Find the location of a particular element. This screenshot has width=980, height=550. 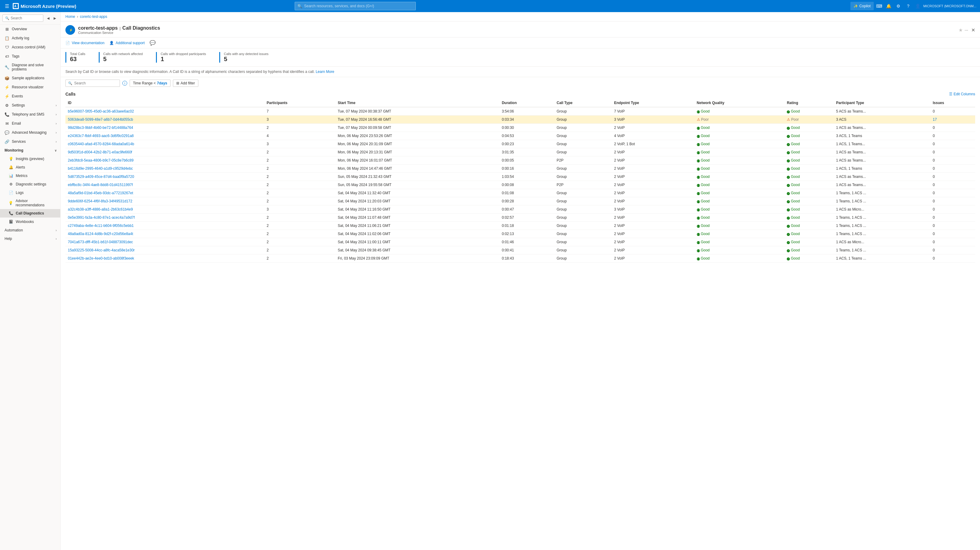

cell-participant-type: 1 ACS as Micro... is located at coordinates (882, 242).